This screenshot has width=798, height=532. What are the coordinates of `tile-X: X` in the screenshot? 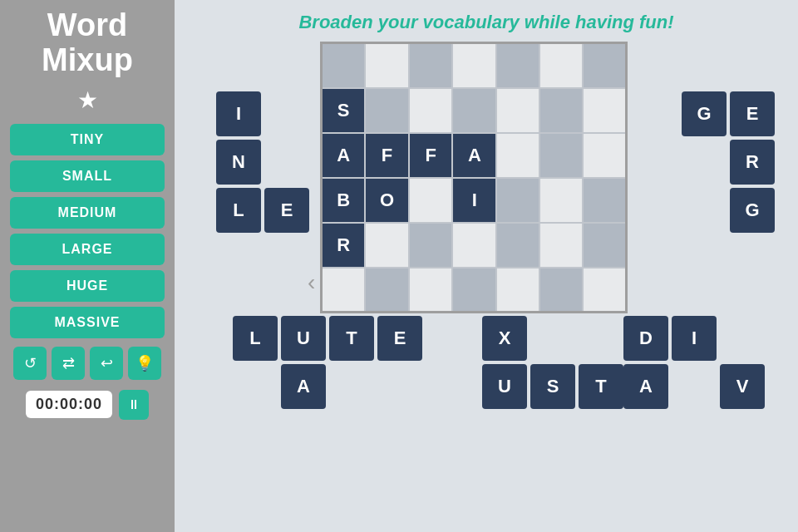 It's located at (505, 338).